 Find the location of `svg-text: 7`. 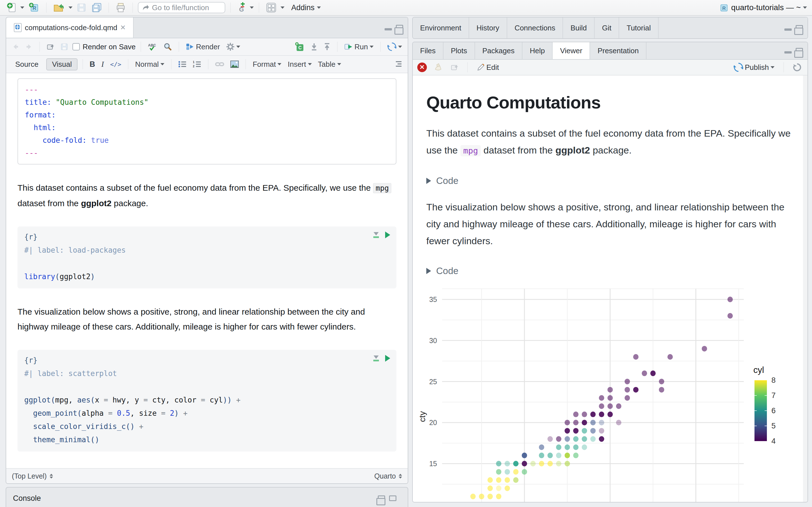

svg-text: 7 is located at coordinates (774, 396).